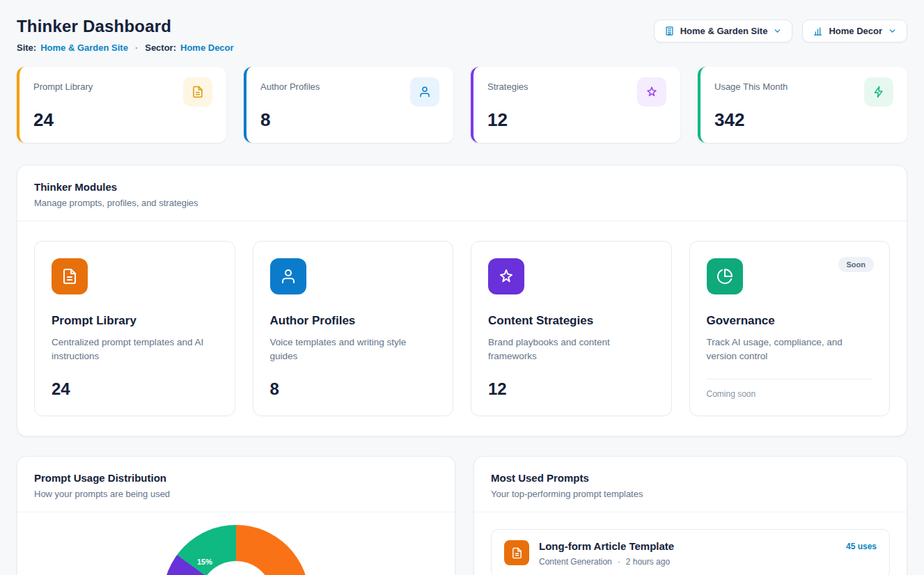  Describe the element at coordinates (691, 552) in the screenshot. I see `list-item: Long-form Article Template Content Gener…` at that location.